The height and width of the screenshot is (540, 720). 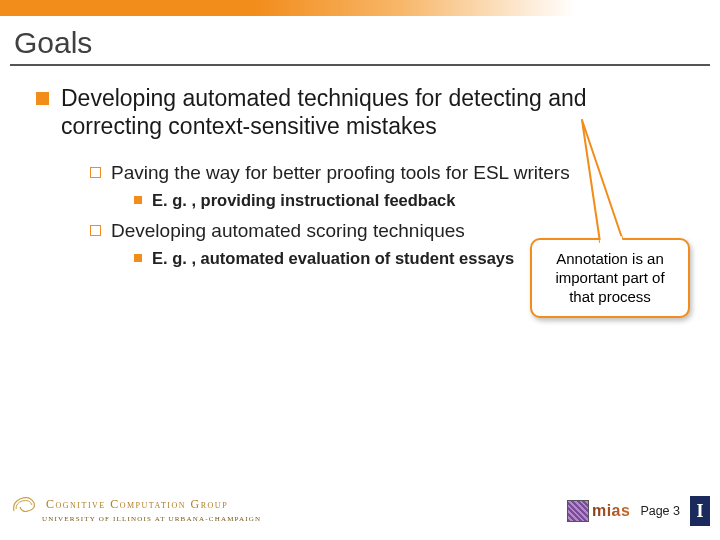 What do you see at coordinates (304, 200) in the screenshot?
I see `bullet3a-text: E. g. , providing instructional feedback` at bounding box center [304, 200].